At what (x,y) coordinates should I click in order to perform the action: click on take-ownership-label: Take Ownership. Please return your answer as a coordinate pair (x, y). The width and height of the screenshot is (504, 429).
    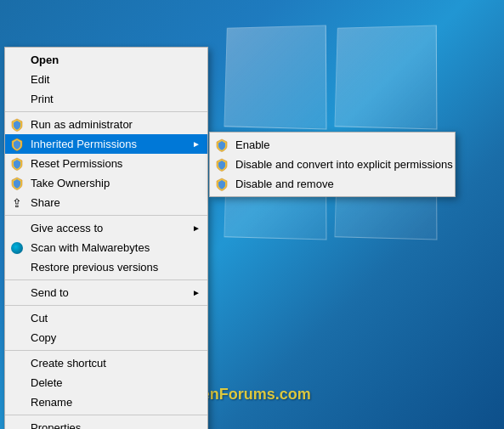
    Looking at the image, I should click on (70, 183).